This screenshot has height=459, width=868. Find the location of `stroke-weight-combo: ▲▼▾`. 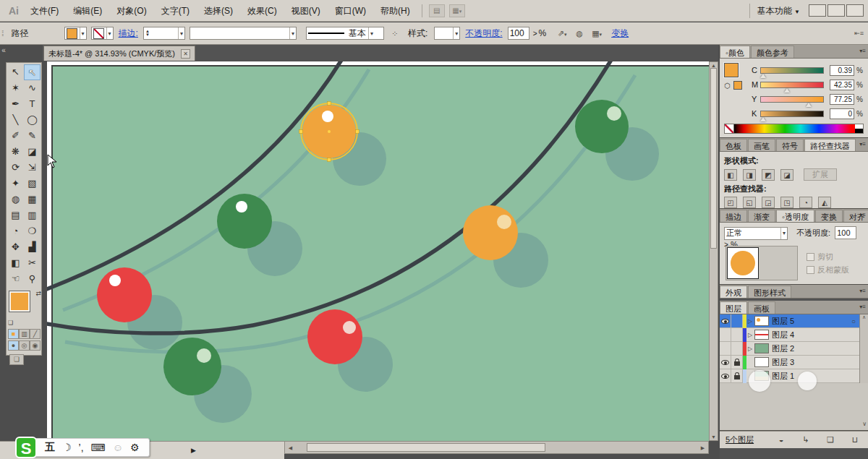

stroke-weight-combo: ▲▼▾ is located at coordinates (164, 33).